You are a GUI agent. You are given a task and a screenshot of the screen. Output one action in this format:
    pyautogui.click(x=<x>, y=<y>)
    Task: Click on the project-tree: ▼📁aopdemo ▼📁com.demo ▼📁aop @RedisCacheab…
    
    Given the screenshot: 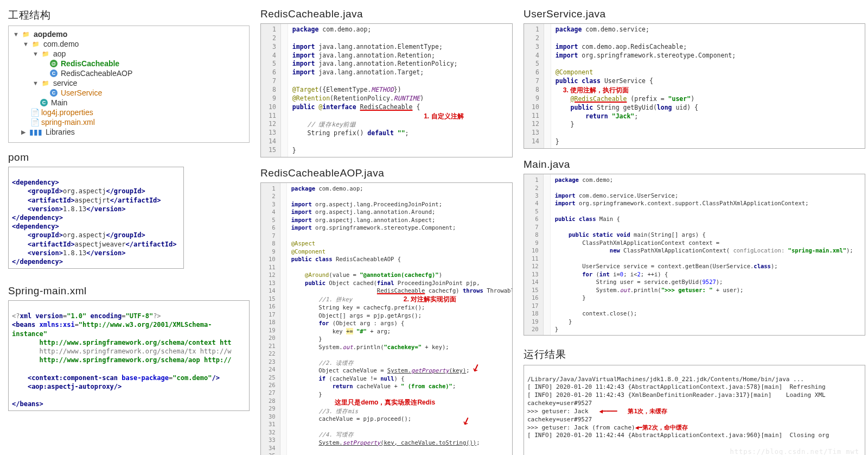 What is the action you would take?
    pyautogui.click(x=129, y=84)
    